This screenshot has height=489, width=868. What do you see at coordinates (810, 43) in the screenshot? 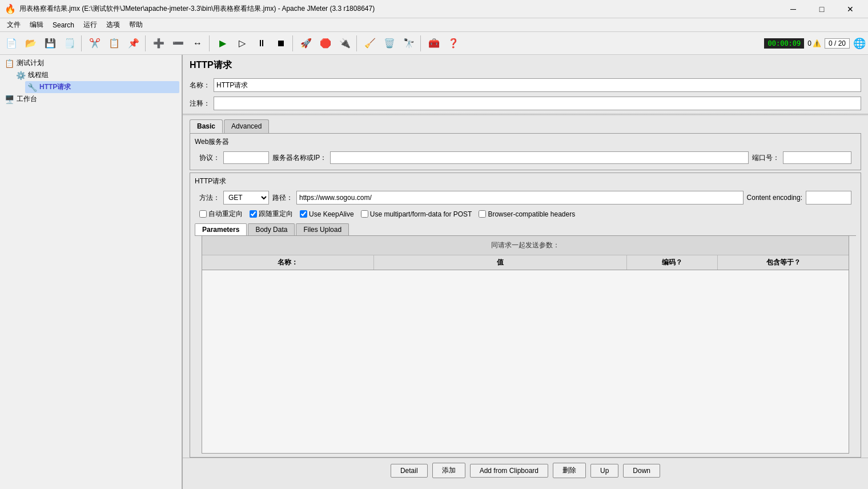
I see `warn-count: 0` at bounding box center [810, 43].